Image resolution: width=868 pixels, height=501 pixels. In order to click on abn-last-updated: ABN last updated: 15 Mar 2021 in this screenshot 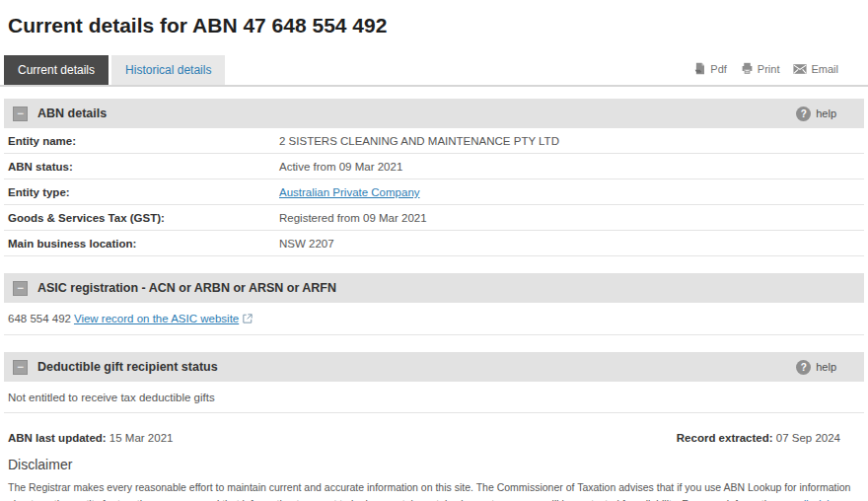, I will do `click(91, 438)`.